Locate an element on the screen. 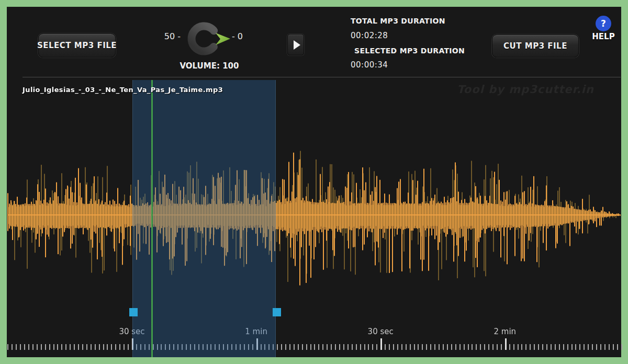 Image resolution: width=628 pixels, height=364 pixels. volume-knob is located at coordinates (212, 39).